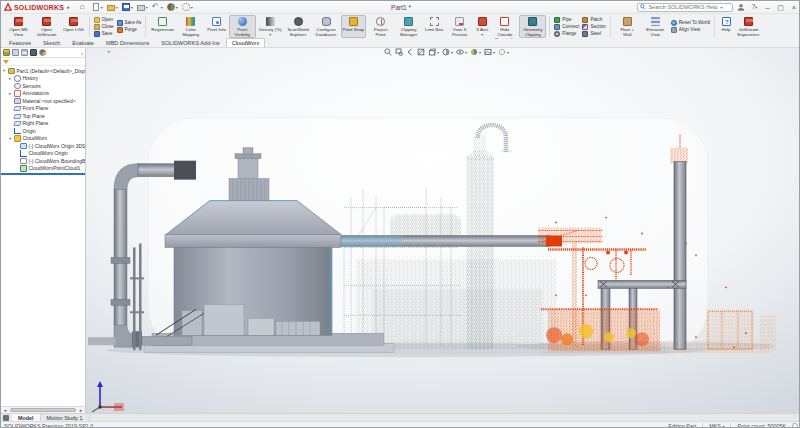 This screenshot has width=800, height=428. I want to click on undo-button: ↶▾, so click(158, 7).